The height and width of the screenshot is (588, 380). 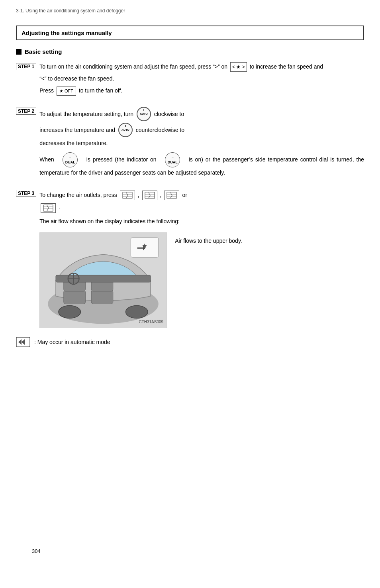 I want to click on dial-inner-label-2: AUTO, so click(x=125, y=130).